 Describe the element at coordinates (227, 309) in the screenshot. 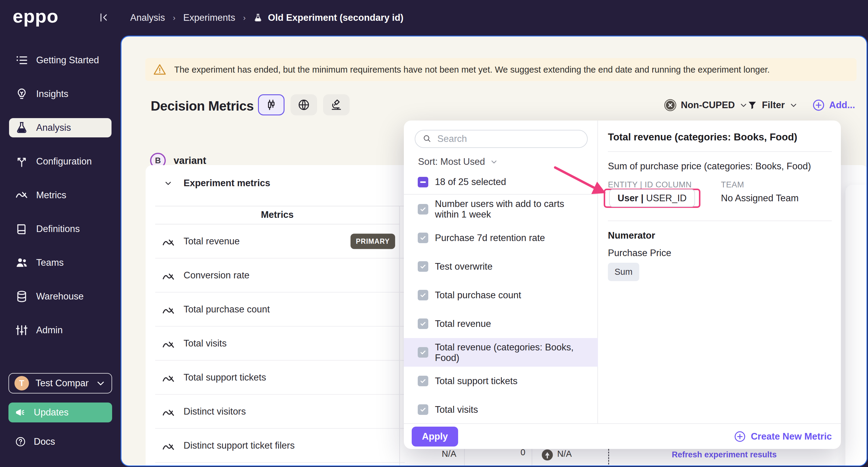

I see `metric-name: Total purchase count` at that location.